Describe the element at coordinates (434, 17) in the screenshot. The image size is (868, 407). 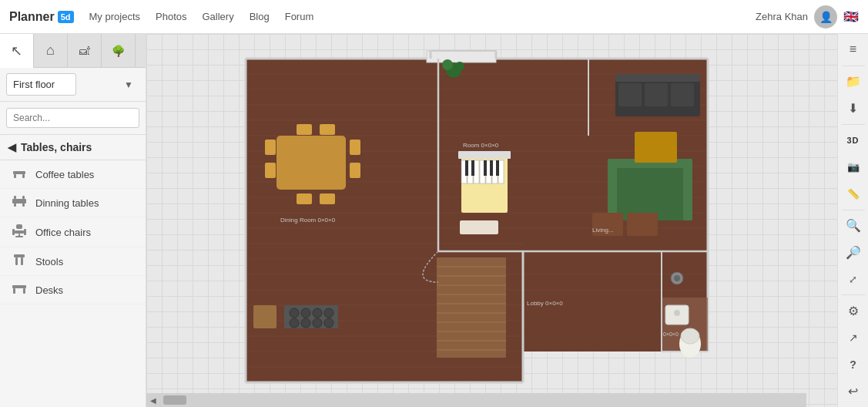
I see `header: Planner 5d My projects Photos Gallery Bl…` at that location.